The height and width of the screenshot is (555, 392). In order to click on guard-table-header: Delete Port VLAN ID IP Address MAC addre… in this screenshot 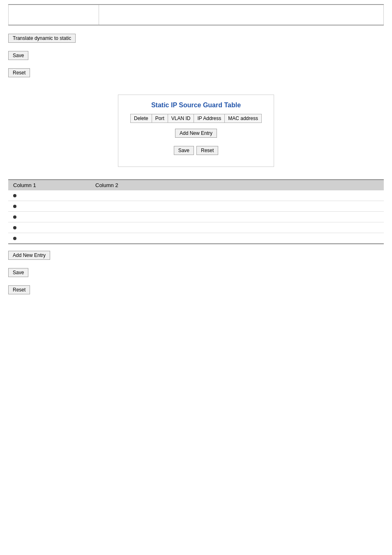, I will do `click(196, 118)`.